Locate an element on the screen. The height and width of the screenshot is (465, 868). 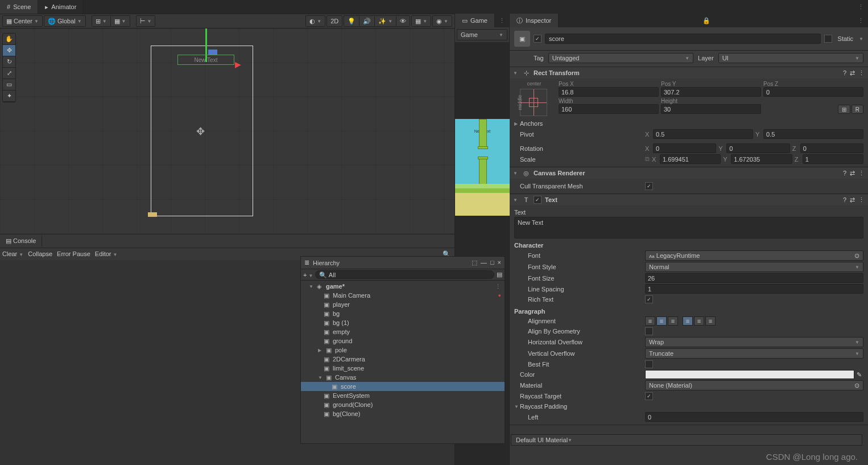
space-mode-dropdown: 🌐Global▼ is located at coordinates (65, 21).